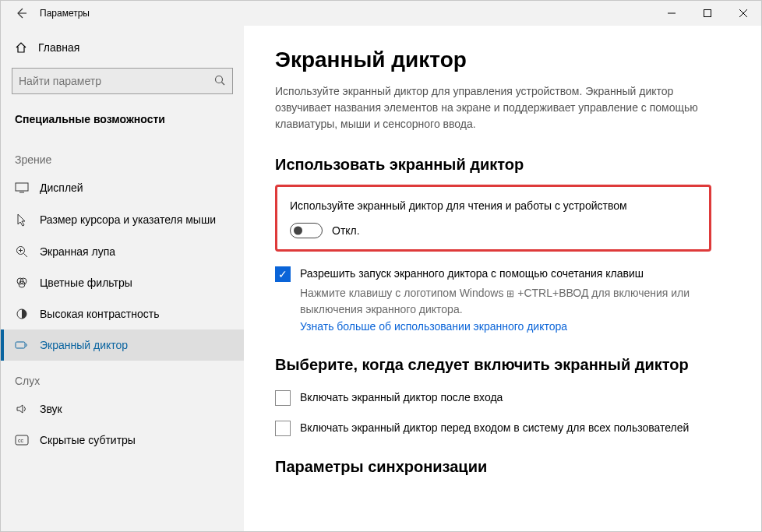 This screenshot has width=762, height=532. Describe the element at coordinates (306, 231) in the screenshot. I see `narrator-toggle` at that location.